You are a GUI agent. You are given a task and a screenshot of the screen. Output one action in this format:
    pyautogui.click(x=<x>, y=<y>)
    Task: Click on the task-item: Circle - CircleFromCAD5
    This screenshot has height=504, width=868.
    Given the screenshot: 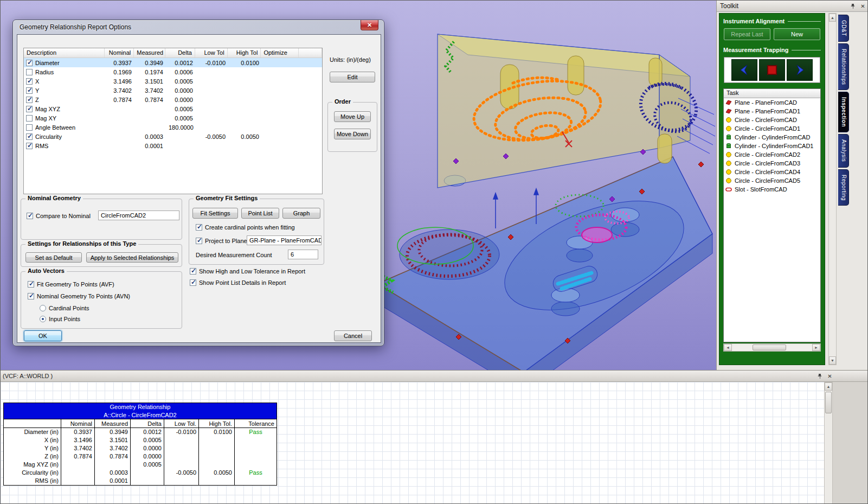 What is the action you would take?
    pyautogui.click(x=772, y=181)
    